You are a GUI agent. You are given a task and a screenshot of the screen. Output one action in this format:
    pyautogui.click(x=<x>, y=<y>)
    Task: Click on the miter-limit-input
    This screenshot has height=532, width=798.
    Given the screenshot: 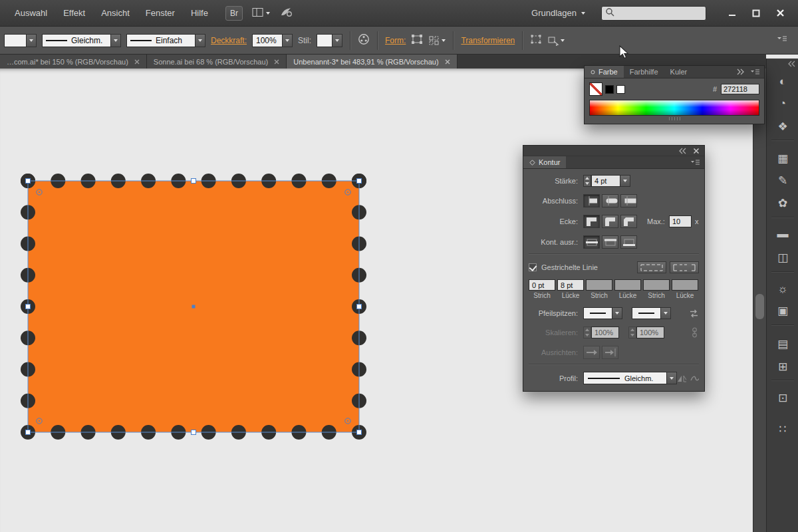 What is the action you would take?
    pyautogui.click(x=680, y=221)
    